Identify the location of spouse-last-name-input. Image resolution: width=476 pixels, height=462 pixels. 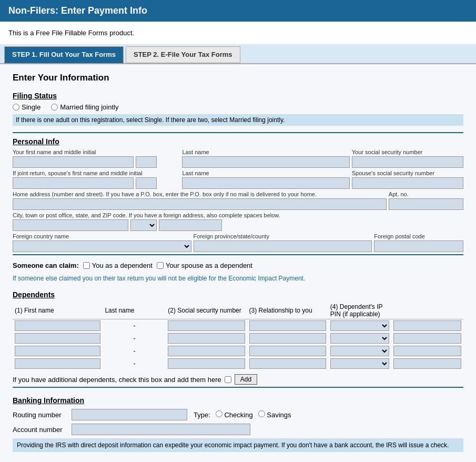
(266, 183).